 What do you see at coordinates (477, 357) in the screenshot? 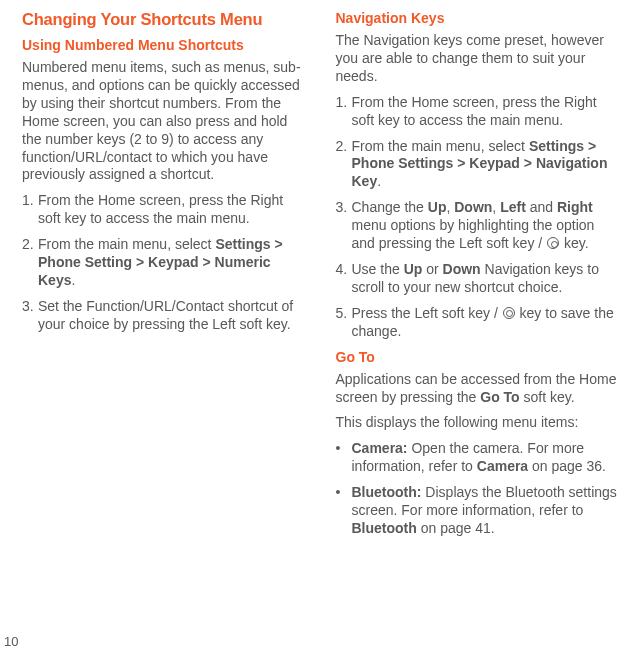
I see `subheading-goto: Go To` at bounding box center [477, 357].